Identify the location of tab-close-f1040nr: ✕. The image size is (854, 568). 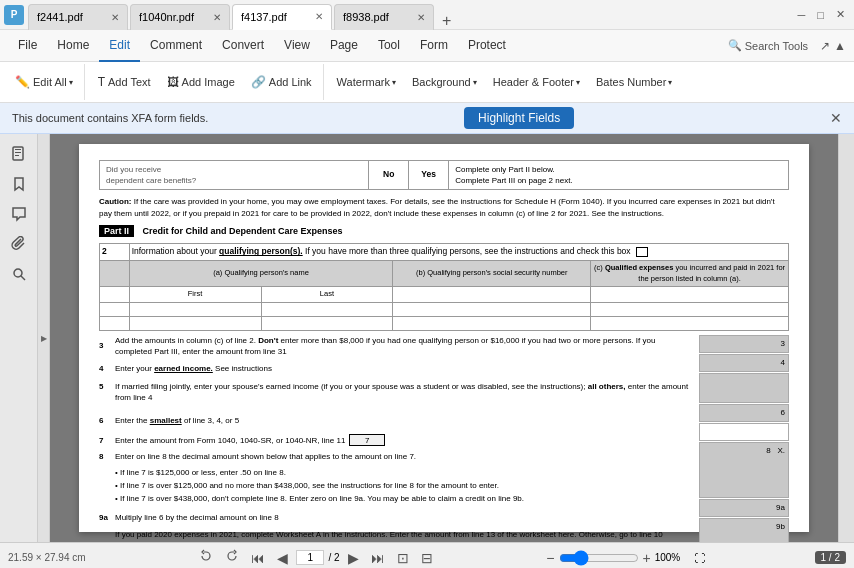
(217, 18).